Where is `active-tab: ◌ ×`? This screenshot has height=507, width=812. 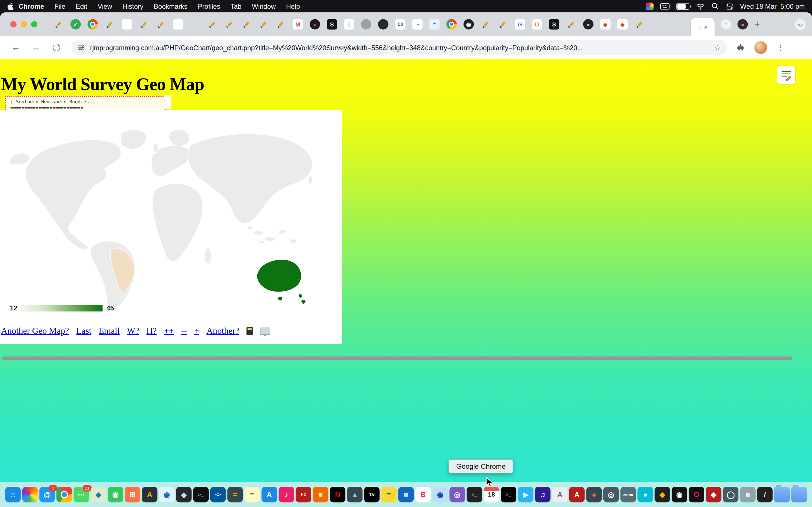
active-tab: ◌ × is located at coordinates (703, 27).